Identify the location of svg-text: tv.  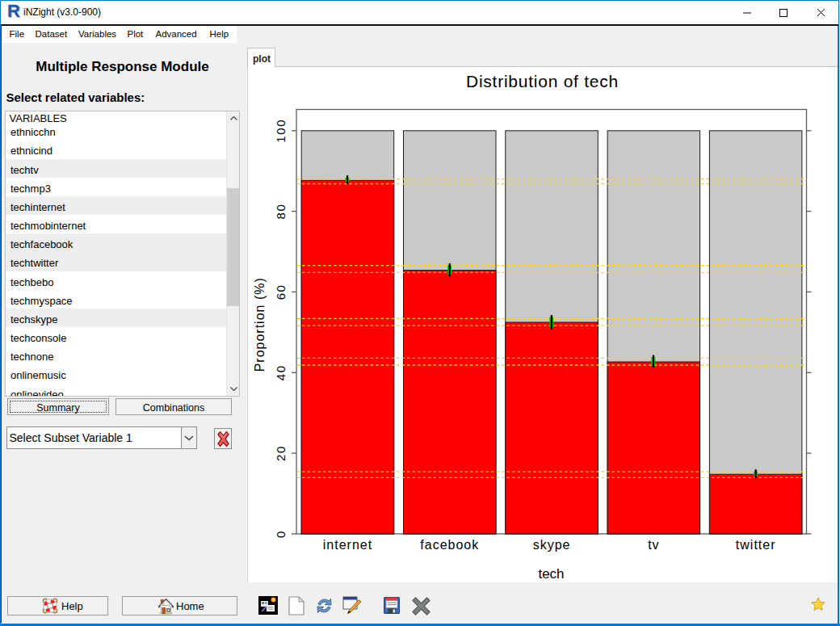
(653, 544).